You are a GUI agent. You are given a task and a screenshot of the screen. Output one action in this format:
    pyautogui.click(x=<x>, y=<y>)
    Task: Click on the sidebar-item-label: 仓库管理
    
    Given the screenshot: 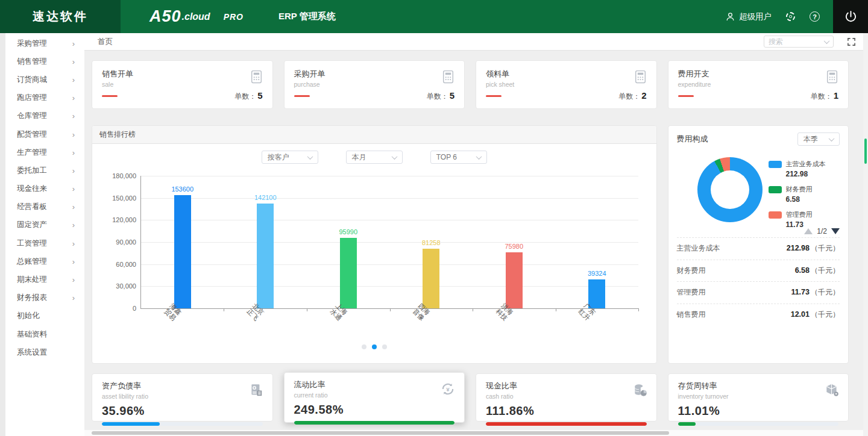 What is the action you would take?
    pyautogui.click(x=32, y=116)
    